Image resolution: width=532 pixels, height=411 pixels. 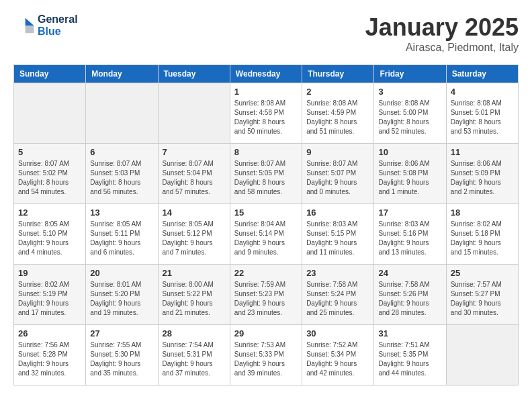 I want to click on day-number: 8, so click(x=266, y=152).